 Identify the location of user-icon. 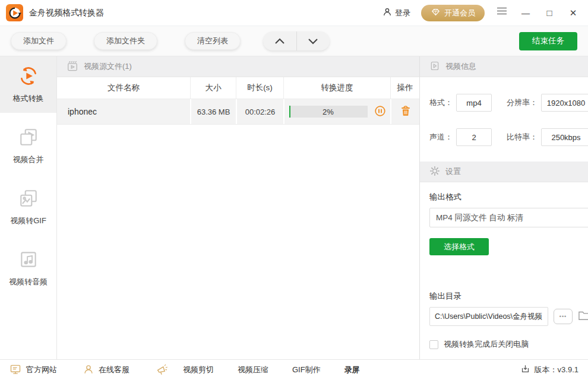
(387, 13).